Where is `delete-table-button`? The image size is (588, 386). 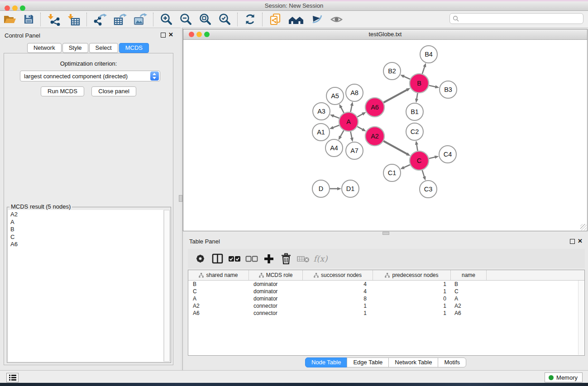 delete-table-button is located at coordinates (303, 259).